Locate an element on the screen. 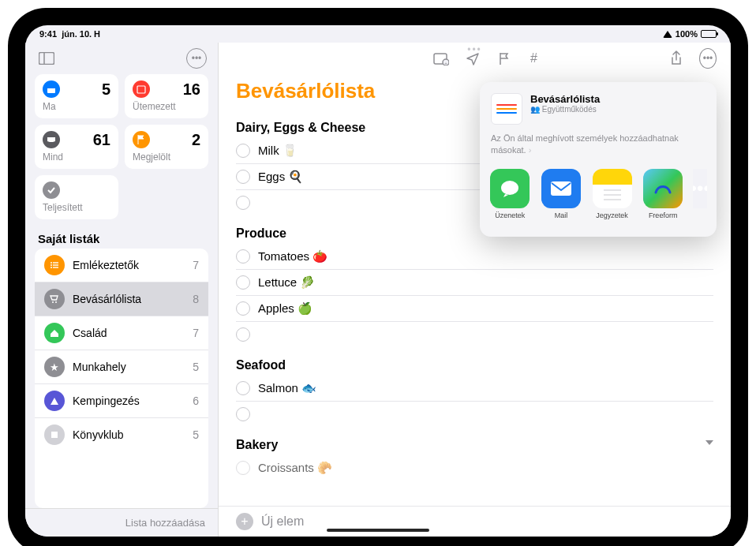 Image resolution: width=756 pixels, height=546 pixels. new-item-label: Új elem is located at coordinates (283, 522).